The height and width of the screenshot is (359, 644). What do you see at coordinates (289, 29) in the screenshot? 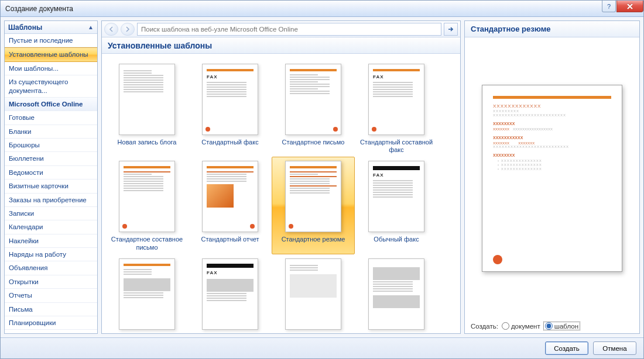
I see `search-input` at bounding box center [289, 29].